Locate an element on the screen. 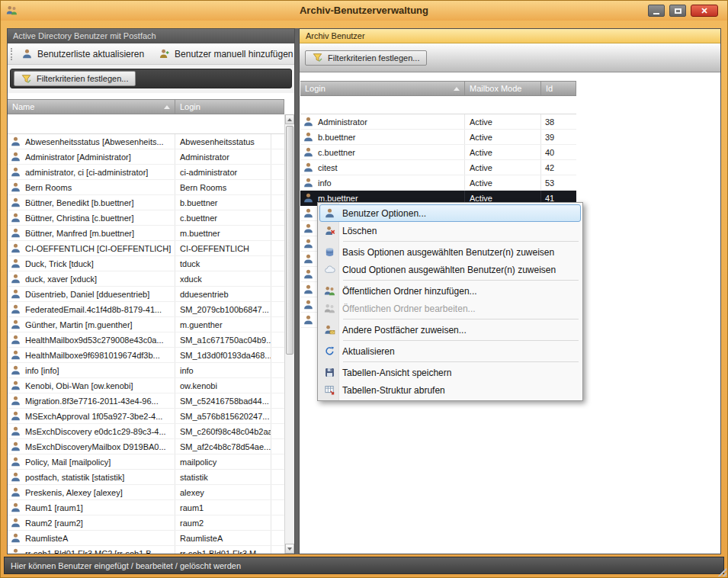 The width and height of the screenshot is (728, 578). login-text: c.buettner is located at coordinates (337, 153).